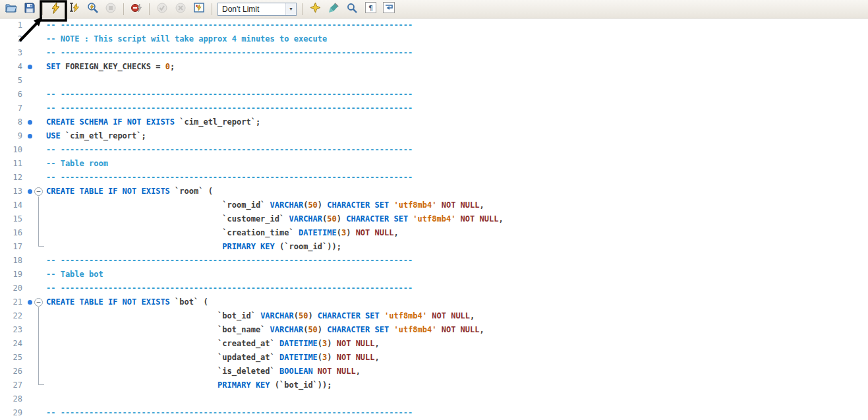  Describe the element at coordinates (12, 247) in the screenshot. I see `line-number: 17` at that location.